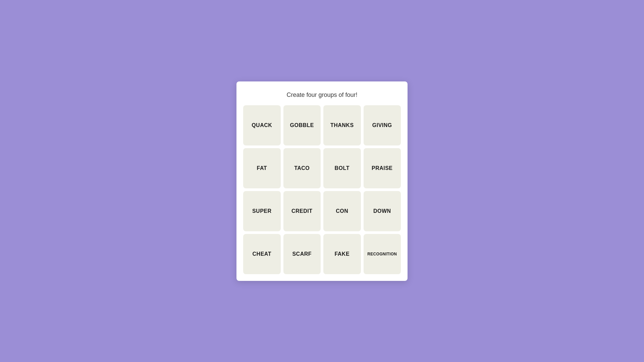  What do you see at coordinates (302, 168) in the screenshot?
I see `tile-taco: TACO` at bounding box center [302, 168].